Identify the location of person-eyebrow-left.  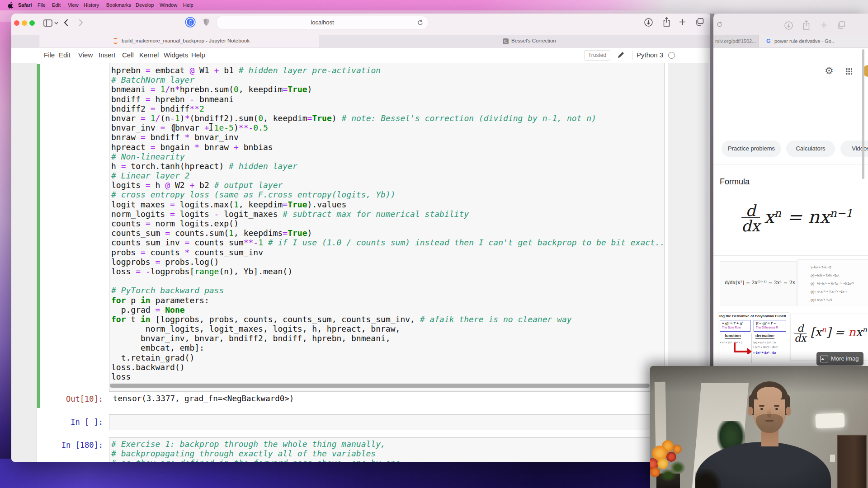
(762, 406).